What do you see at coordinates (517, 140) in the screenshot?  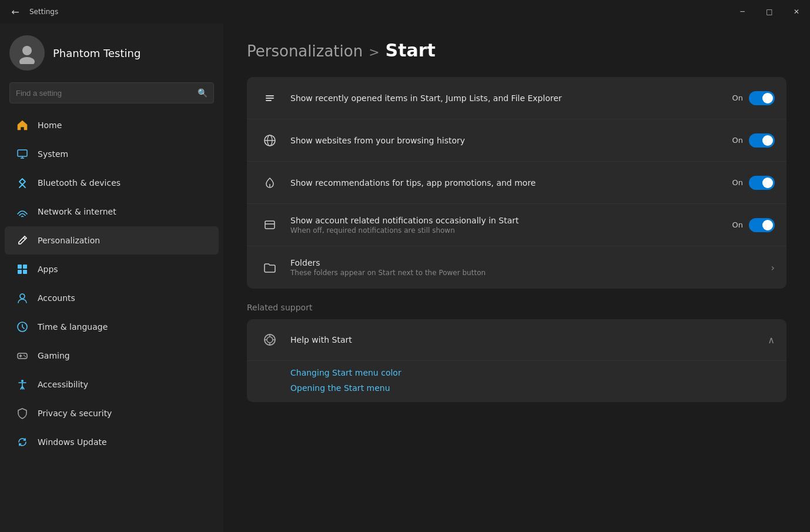 I see `settings-row-websites: Show websites from your browsing history…` at bounding box center [517, 140].